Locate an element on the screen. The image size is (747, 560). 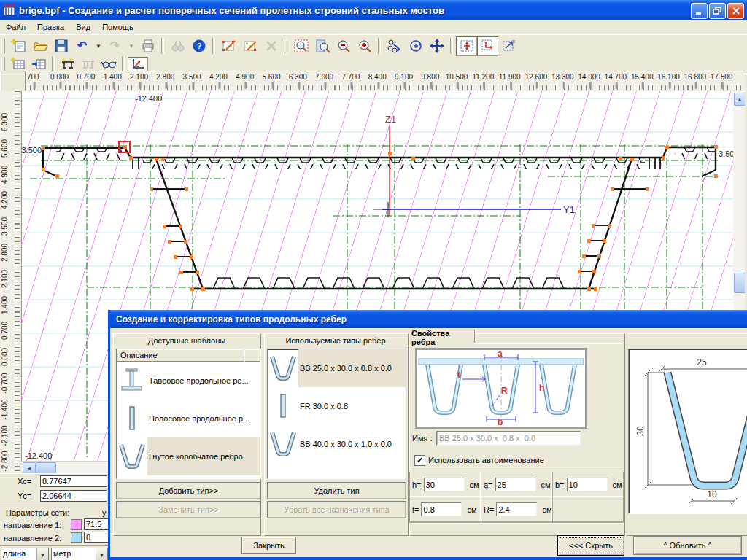
dim-a-letter: a is located at coordinates (500, 354).